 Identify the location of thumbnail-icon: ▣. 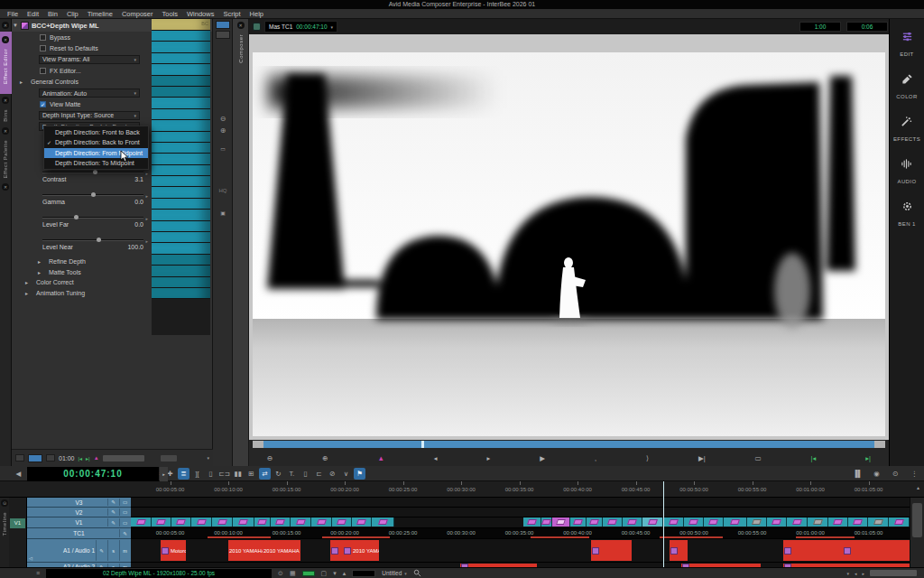
(223, 213).